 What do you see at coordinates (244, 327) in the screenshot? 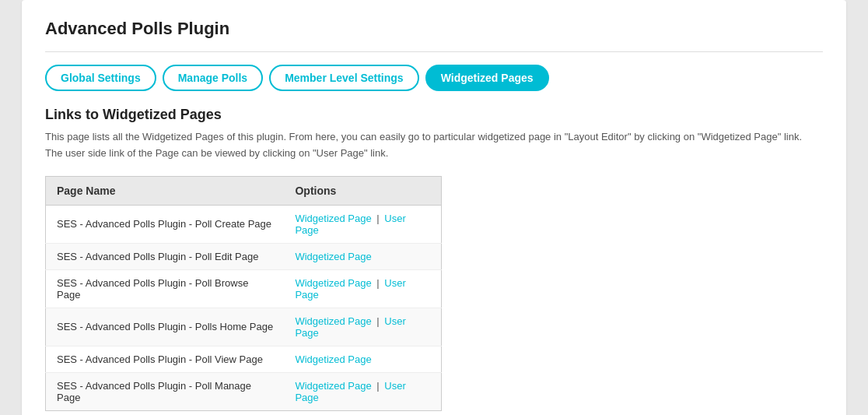
I see `table-row: SES - Advanced Polls Plugin - Polls Home…` at bounding box center [244, 327].